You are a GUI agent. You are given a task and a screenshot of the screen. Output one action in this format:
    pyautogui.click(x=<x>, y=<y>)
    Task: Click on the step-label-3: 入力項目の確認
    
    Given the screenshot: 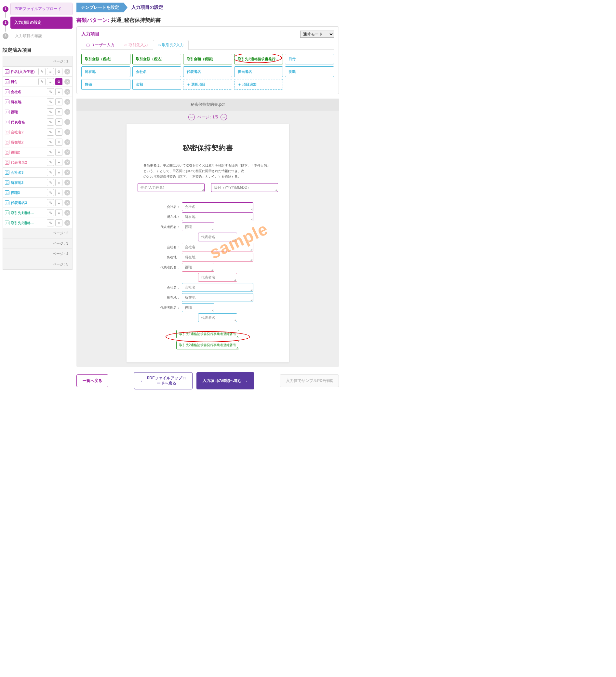 What is the action you would take?
    pyautogui.click(x=42, y=36)
    